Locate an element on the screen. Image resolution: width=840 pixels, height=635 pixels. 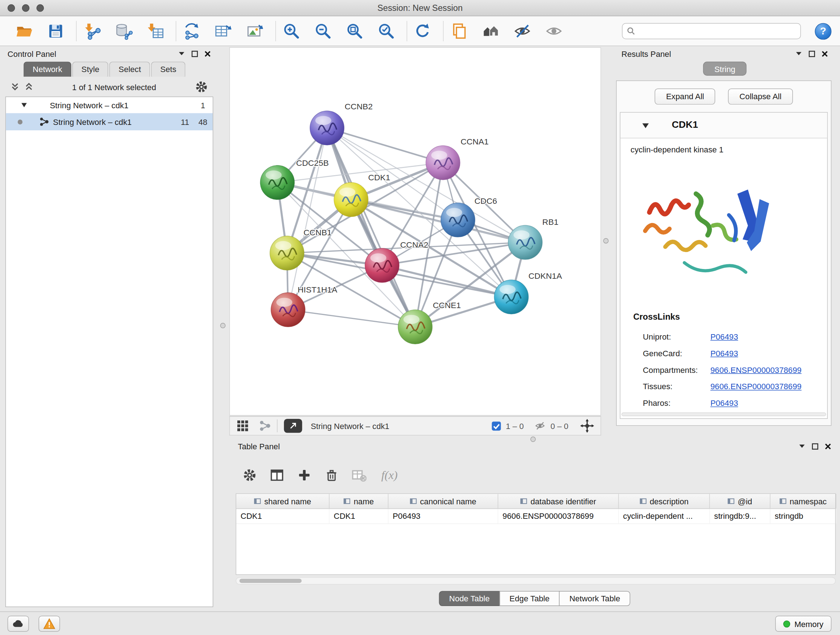
collapse-all-button: Collapse All is located at coordinates (760, 96).